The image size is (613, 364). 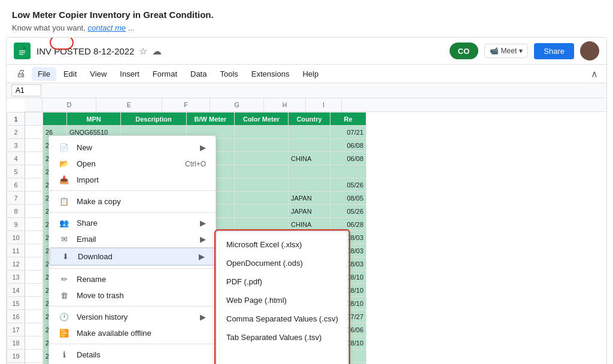 I want to click on title-bar: INV POSTED 8-12-2022 ☆ ☁ CO 📹 Meet ▾ Sha…, so click(x=306, y=51).